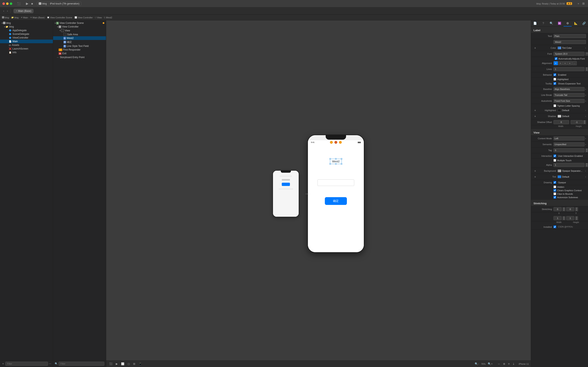  Describe the element at coordinates (17, 11) in the screenshot. I see `tab-close-icon: ✕` at that location.